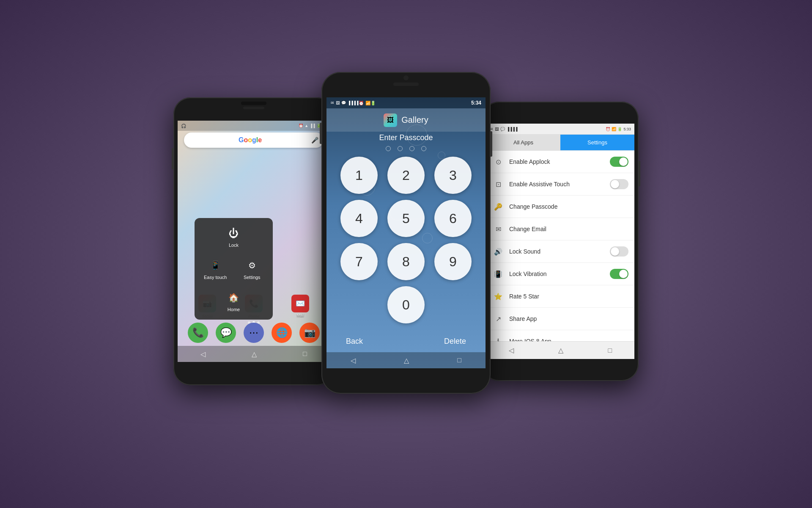  What do you see at coordinates (560, 296) in the screenshot?
I see `setting-rate-5-star: ⭐ Rate 5 Star` at bounding box center [560, 296].